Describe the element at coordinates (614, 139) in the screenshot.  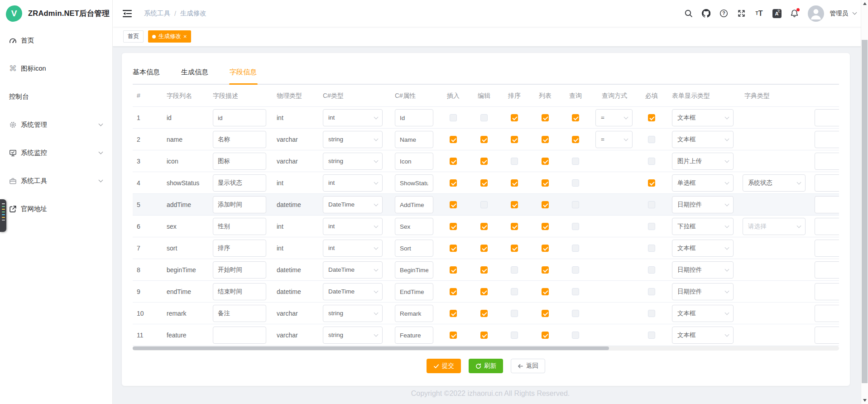
I see `query-mode-select: =` at that location.